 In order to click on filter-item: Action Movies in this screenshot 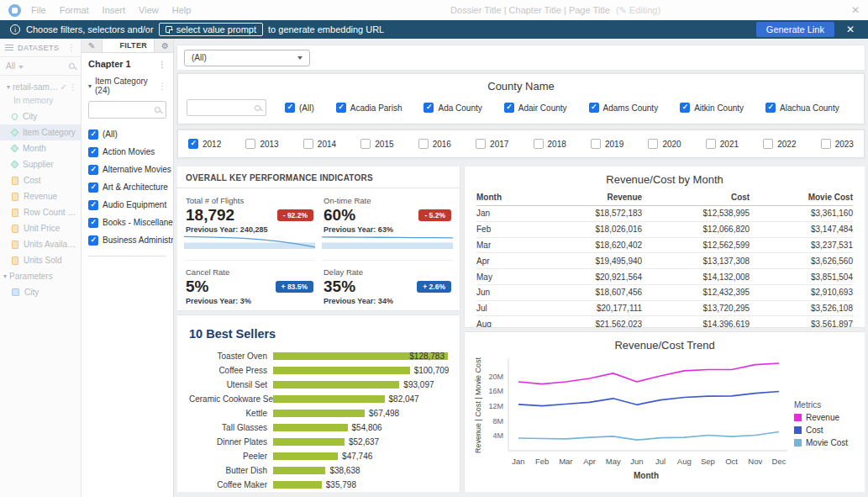, I will do `click(128, 151)`.